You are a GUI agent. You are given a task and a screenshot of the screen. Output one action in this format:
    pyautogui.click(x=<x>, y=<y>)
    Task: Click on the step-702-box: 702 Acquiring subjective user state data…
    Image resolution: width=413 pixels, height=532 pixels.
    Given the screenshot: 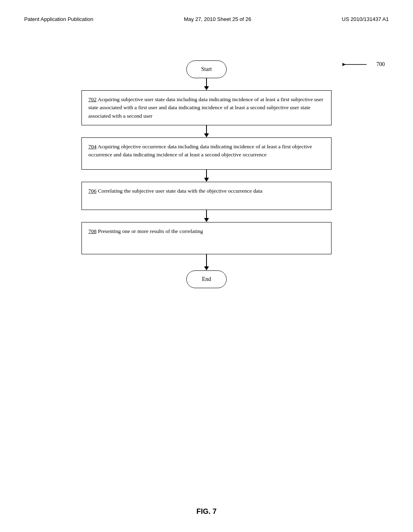 What is the action you would take?
    pyautogui.click(x=206, y=108)
    